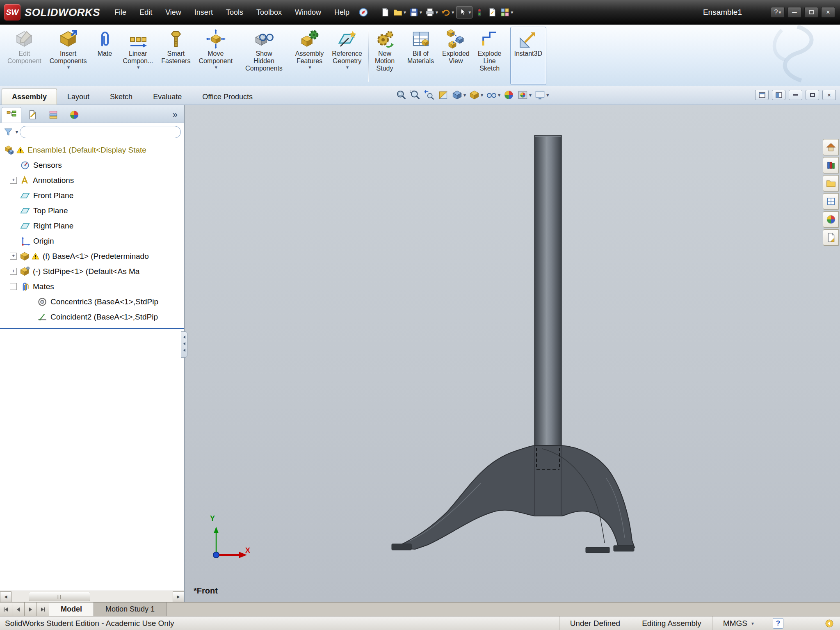 This screenshot has width=840, height=630. I want to click on menu-help: Help, so click(342, 12).